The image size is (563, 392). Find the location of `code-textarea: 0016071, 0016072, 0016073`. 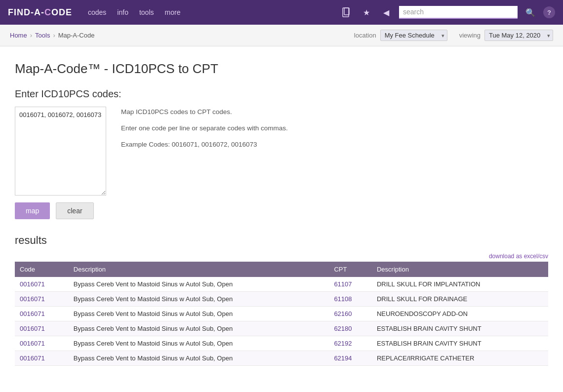

code-textarea: 0016071, 0016072, 0016073 is located at coordinates (60, 151).